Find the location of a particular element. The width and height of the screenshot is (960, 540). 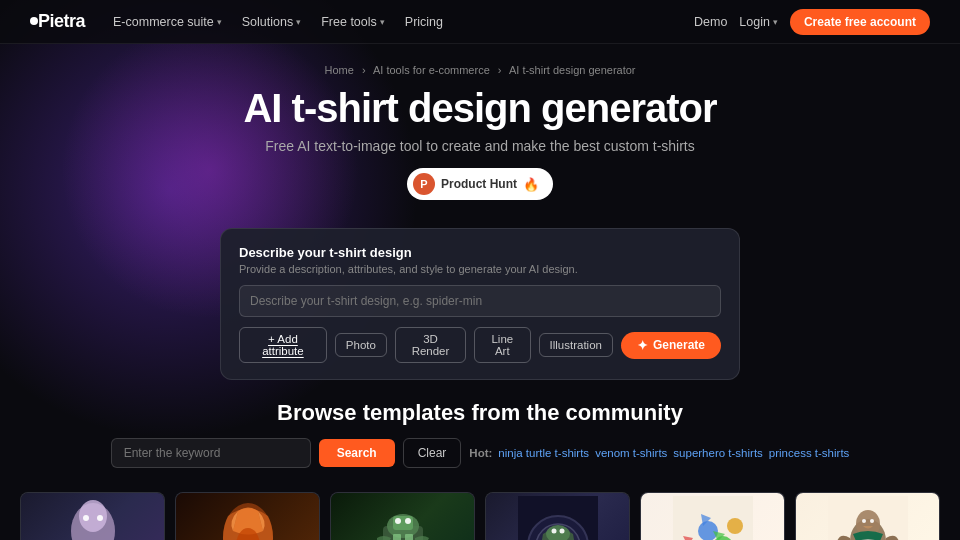

sparkle-icon: ✦ is located at coordinates (642, 346).